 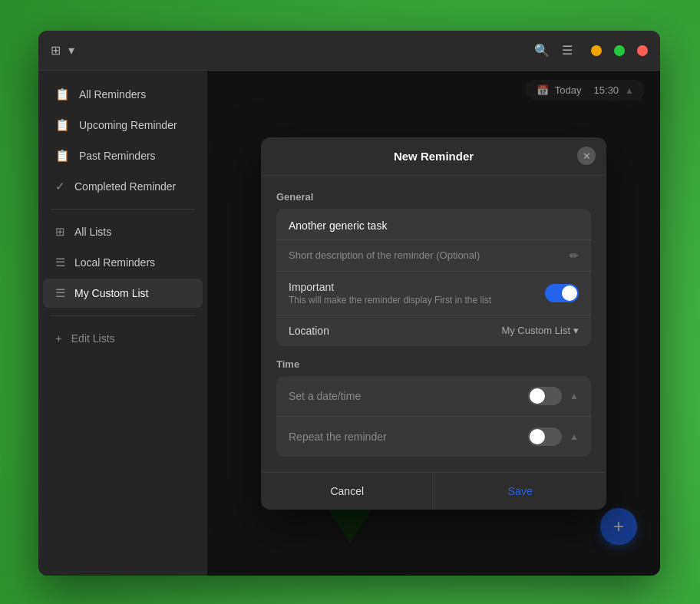 I want to click on repeat-slider, so click(x=545, y=437).